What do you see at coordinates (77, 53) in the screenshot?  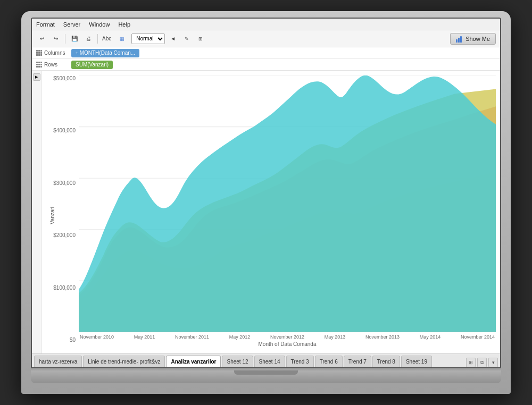 I see `pill-calendar-icon: +` at bounding box center [77, 53].